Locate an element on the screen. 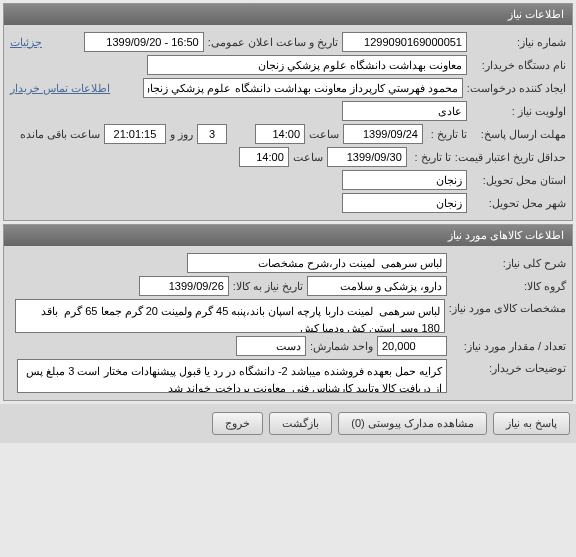 The height and width of the screenshot is (557, 576). need-number-input is located at coordinates (404, 42).